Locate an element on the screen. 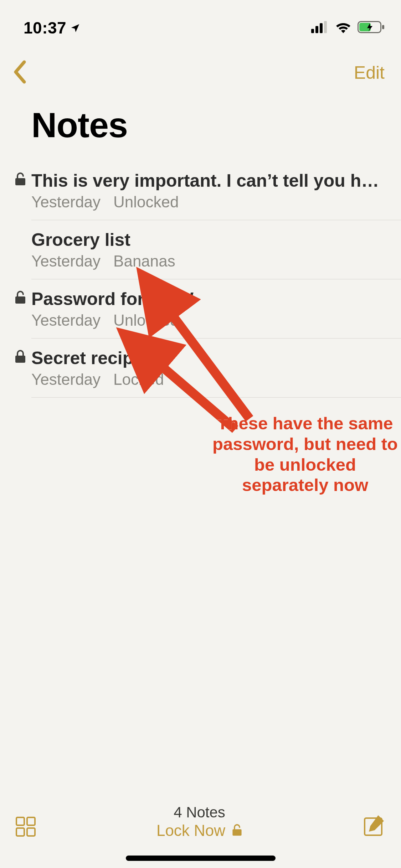 This screenshot has width=401, height=868. battery-charging-icon is located at coordinates (371, 28).